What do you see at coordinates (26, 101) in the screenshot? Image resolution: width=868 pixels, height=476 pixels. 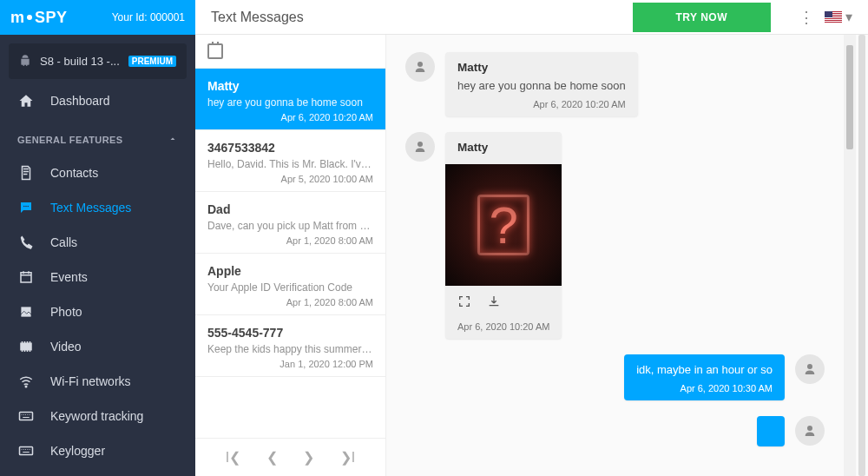 I see `home-icon` at bounding box center [26, 101].